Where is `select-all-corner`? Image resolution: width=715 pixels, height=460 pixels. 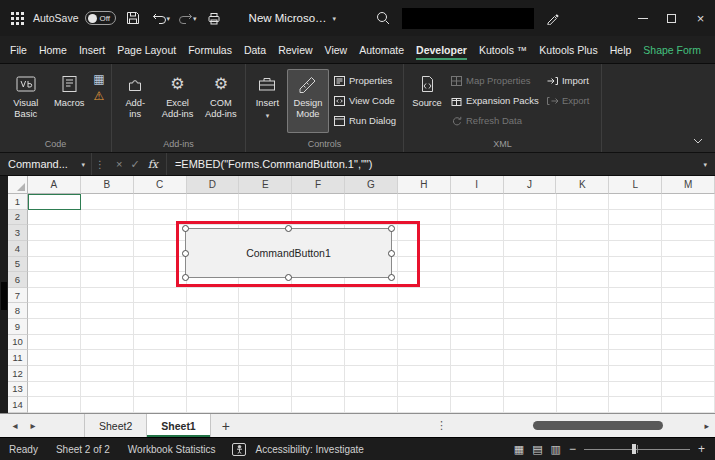
select-all-corner is located at coordinates (18, 185).